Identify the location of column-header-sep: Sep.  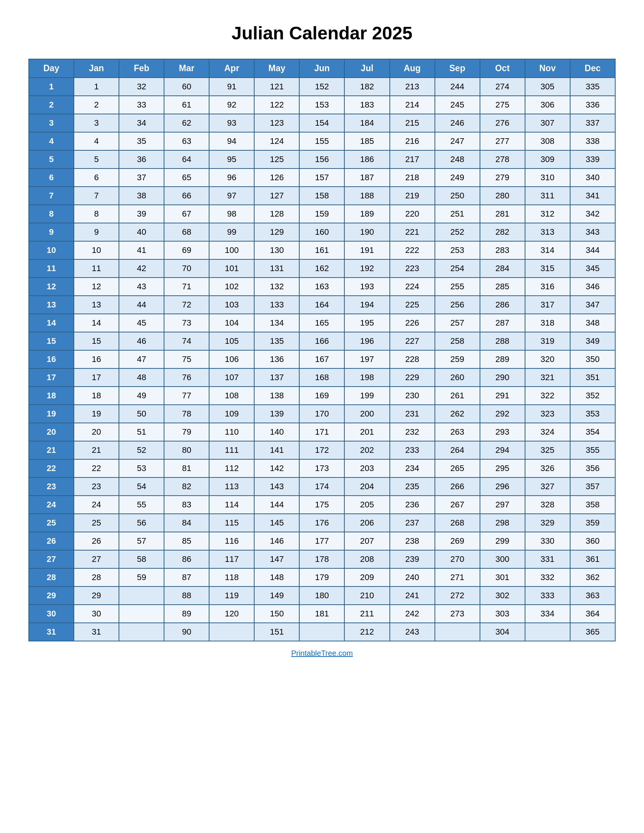
(457, 69).